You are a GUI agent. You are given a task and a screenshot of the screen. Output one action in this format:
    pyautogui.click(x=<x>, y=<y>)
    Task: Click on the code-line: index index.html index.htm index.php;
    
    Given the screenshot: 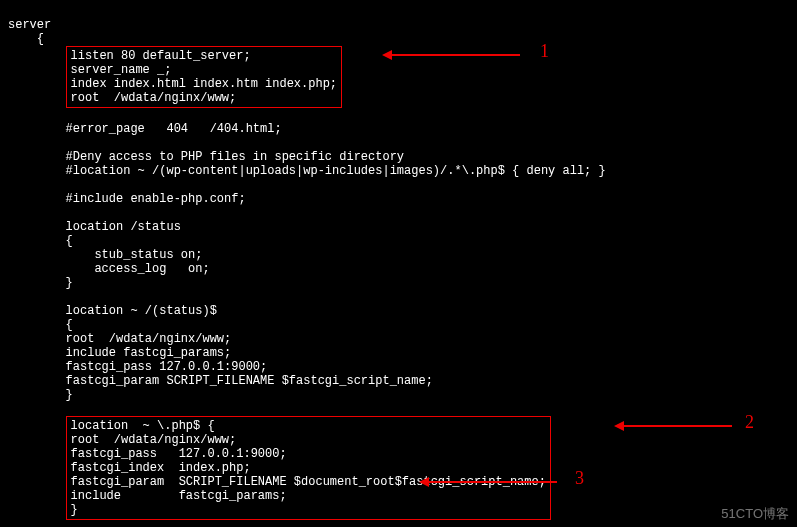 What is the action you would take?
    pyautogui.click(x=204, y=84)
    